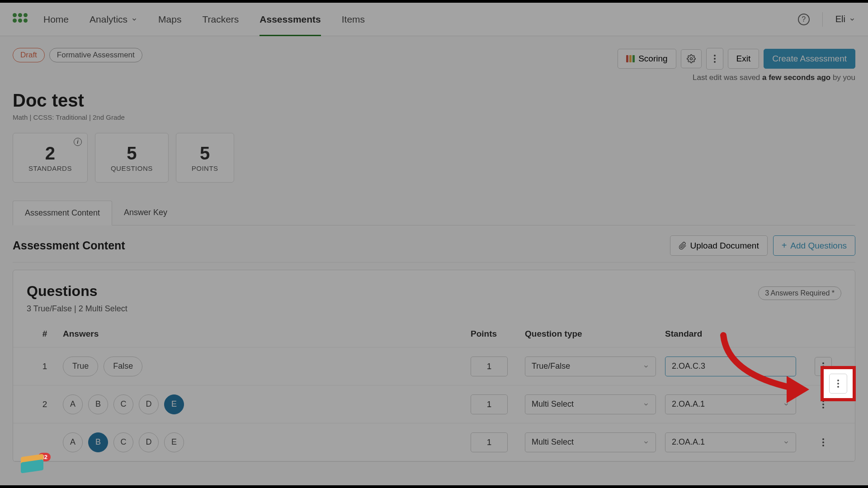  Describe the element at coordinates (80, 366) in the screenshot. I see `answer-true: True` at that location.